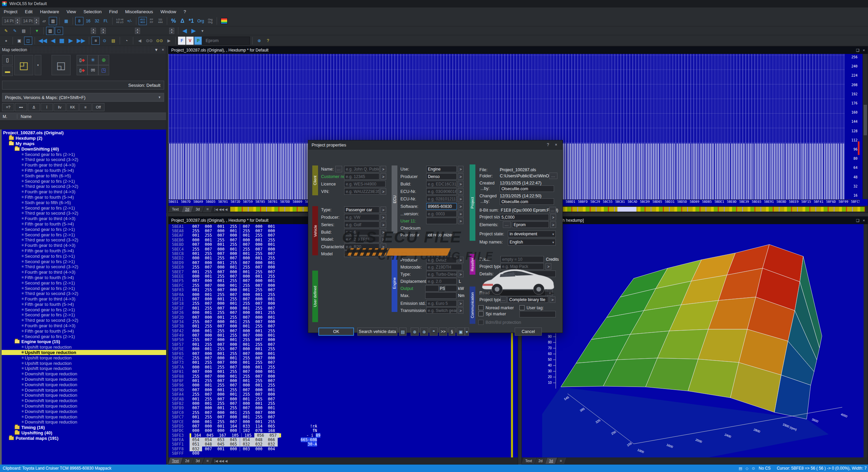 The image size is (868, 472). What do you see at coordinates (271, 440) in the screenshot?
I see `hex-byte: 066` at bounding box center [271, 440].